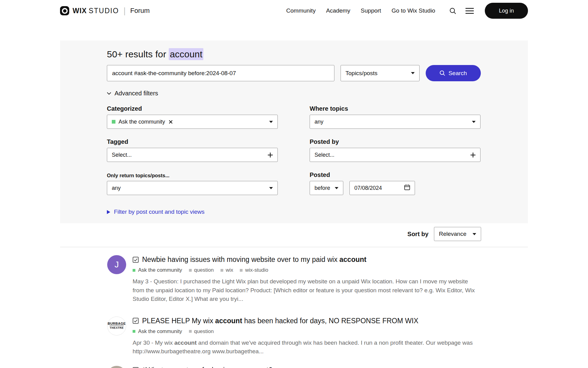 This screenshot has width=588, height=368. I want to click on result-meta: Ask the community question, so click(306, 332).